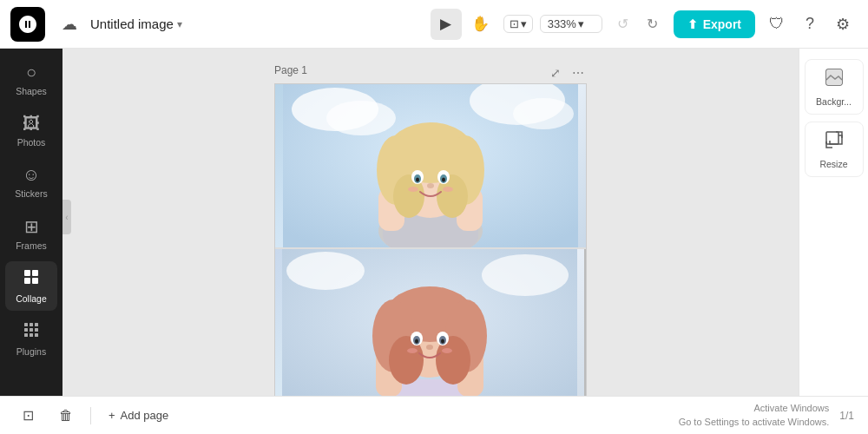  What do you see at coordinates (31, 332) in the screenshot?
I see `plugins-icon` at bounding box center [31, 332].